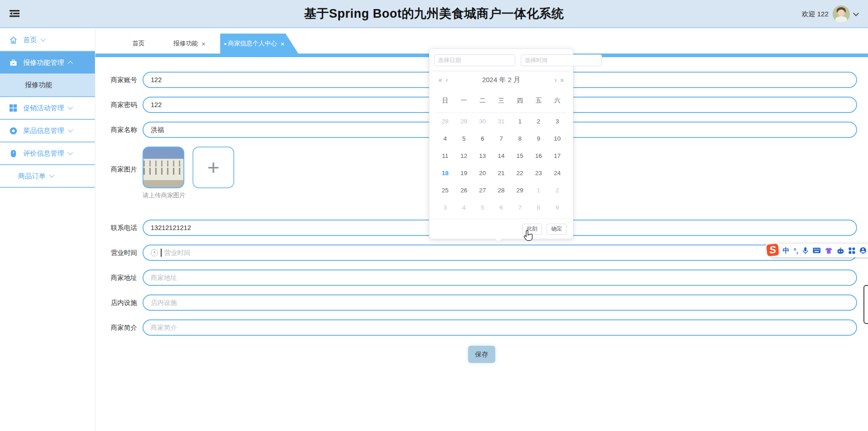 Image resolution: width=868 pixels, height=431 pixels. I want to click on sidebar-item-promotion-mgmt: 促销活动管理, so click(47, 108).